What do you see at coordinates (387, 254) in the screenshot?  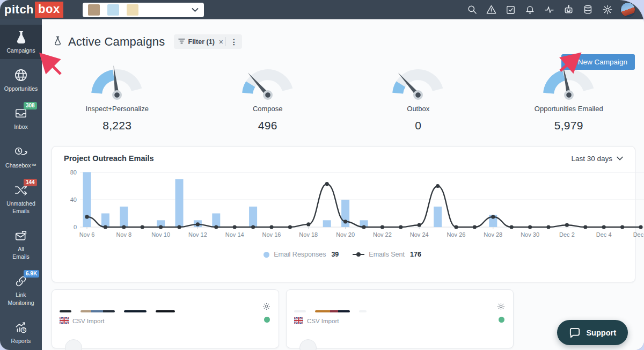 I see `legend-item-emails-sent: Emails Sent176` at bounding box center [387, 254].